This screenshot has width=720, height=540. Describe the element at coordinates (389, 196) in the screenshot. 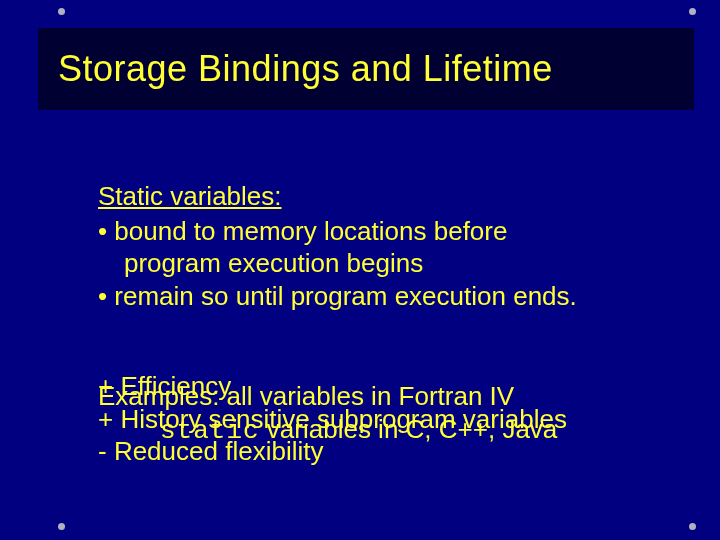

I see `section-heading: Static variables:` at that location.